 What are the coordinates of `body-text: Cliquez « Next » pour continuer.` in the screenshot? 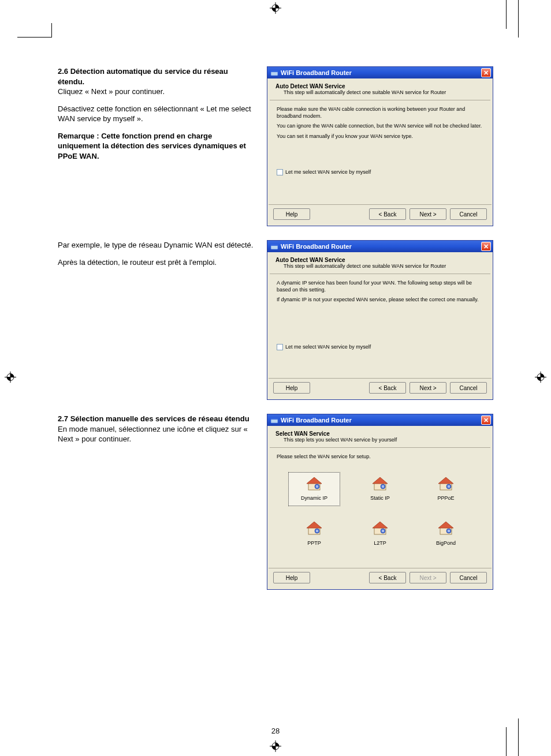 It's located at (111, 91).